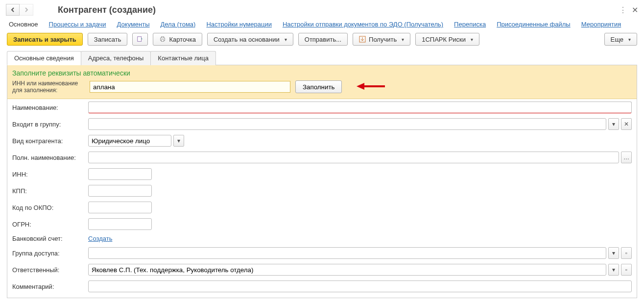  What do you see at coordinates (107, 10) in the screenshot?
I see `page-title: Контрагент (создание)` at bounding box center [107, 10].